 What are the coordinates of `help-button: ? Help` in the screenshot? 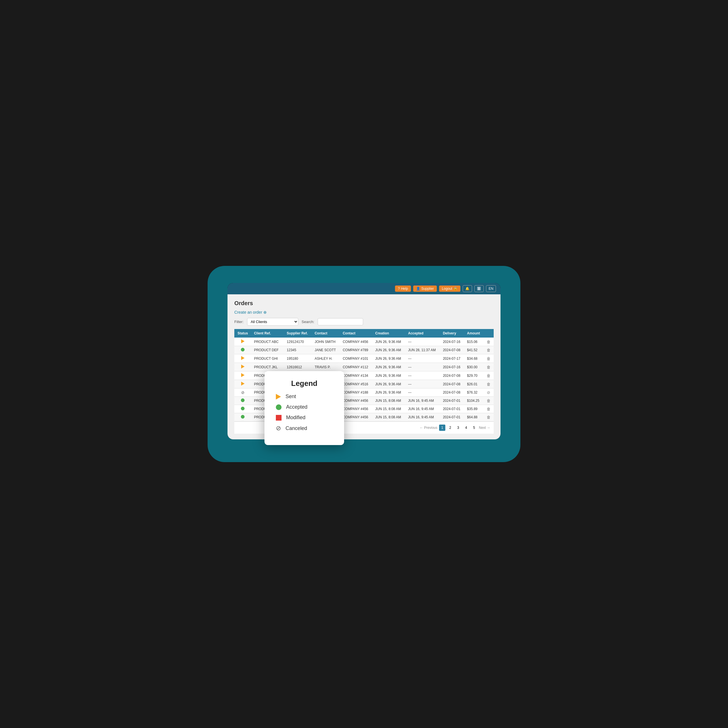 It's located at (403, 289).